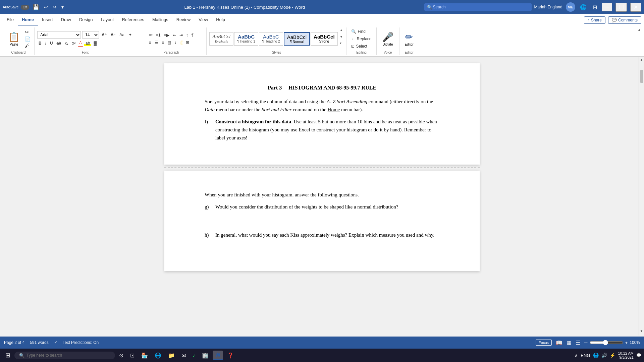 The height and width of the screenshot is (362, 644). What do you see at coordinates (639, 355) in the screenshot?
I see `notification-btn: 💬` at bounding box center [639, 355].